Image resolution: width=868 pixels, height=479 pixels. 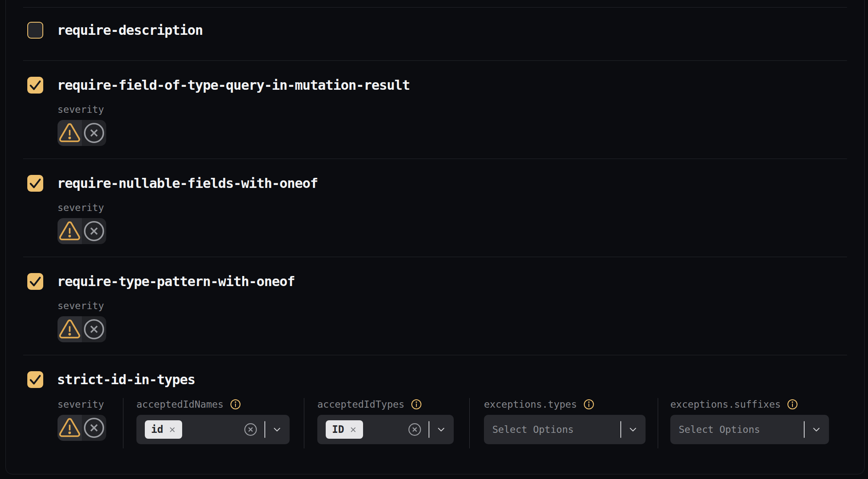 I want to click on accepted-id-names-column: acceptedIdNames id, so click(x=213, y=421).